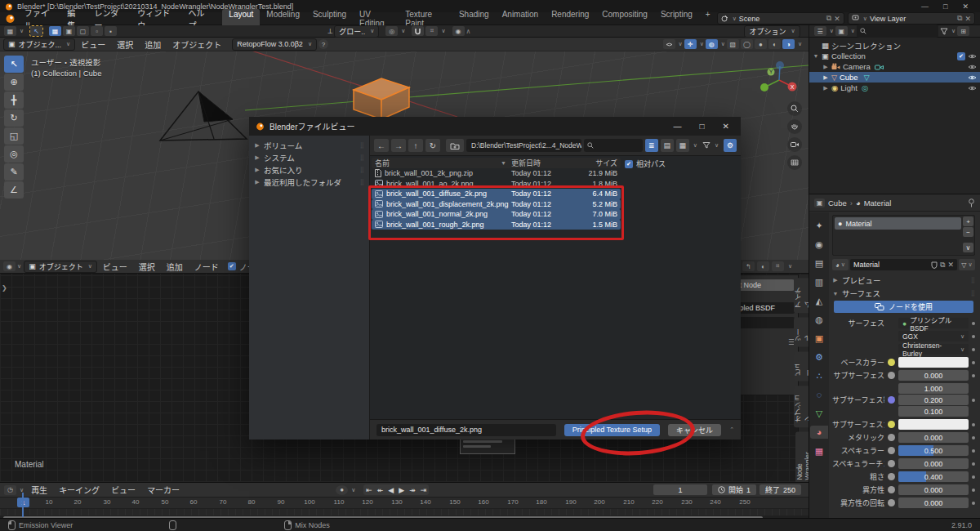 The image size is (980, 531). What do you see at coordinates (645, 163) in the screenshot?
I see `relative-path-option: ✔ 相対パス` at bounding box center [645, 163].